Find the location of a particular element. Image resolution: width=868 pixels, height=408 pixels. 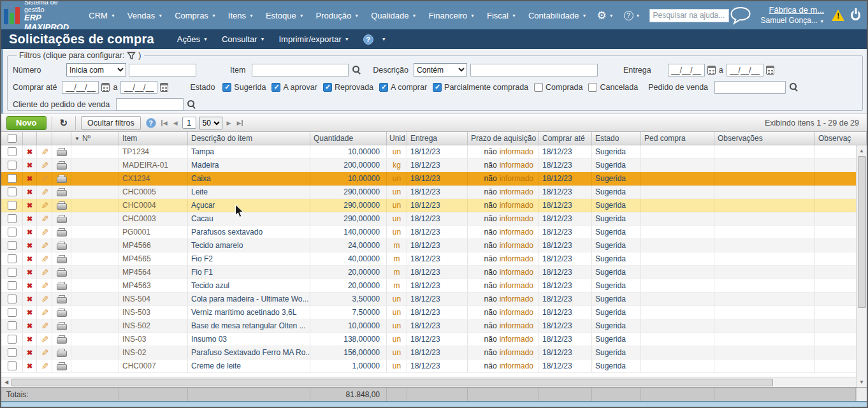

company-link: Fábrica de m... is located at coordinates (793, 10).